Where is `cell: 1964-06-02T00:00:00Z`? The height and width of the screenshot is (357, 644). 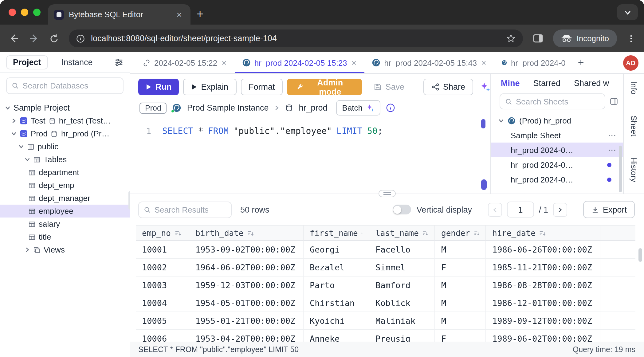 cell: 1964-06-02T00:00:00Z is located at coordinates (246, 268).